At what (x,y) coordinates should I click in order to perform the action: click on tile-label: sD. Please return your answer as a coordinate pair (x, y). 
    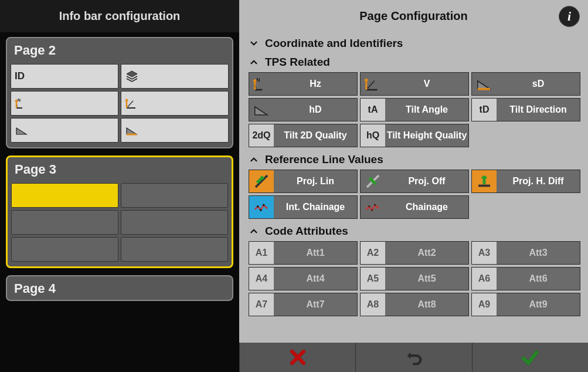
    Looking at the image, I should click on (538, 84).